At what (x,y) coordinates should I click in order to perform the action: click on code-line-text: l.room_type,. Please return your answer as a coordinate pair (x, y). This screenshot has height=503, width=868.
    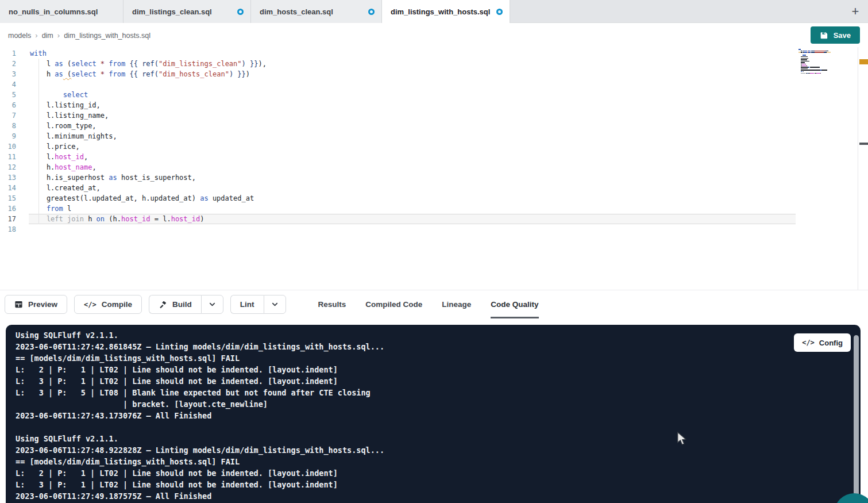
    Looking at the image, I should click on (412, 126).